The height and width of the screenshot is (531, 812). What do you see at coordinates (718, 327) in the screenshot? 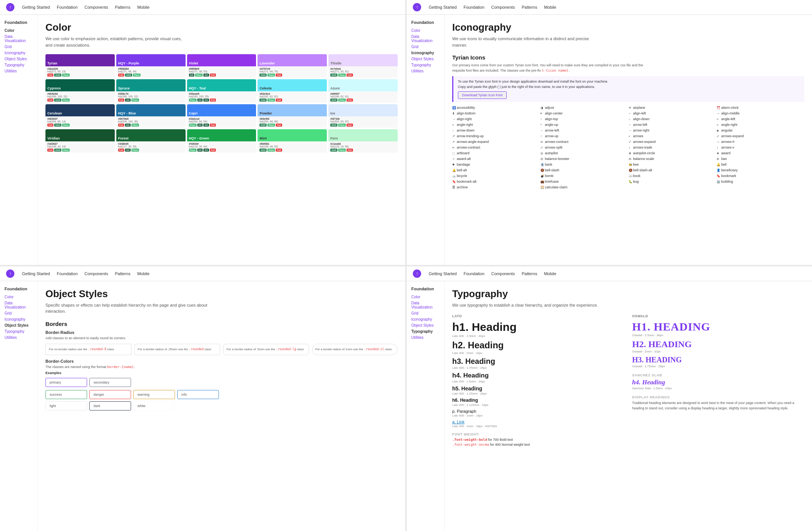
I see `h1-oswald: H1. HEADING` at bounding box center [718, 327].